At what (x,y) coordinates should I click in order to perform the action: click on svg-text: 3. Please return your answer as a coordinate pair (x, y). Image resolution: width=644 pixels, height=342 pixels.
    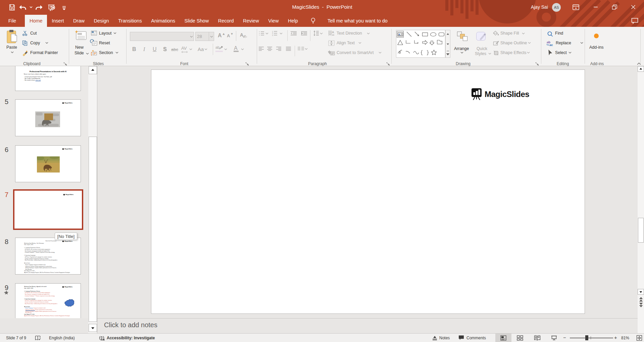
    Looking at the image, I should click on (273, 35).